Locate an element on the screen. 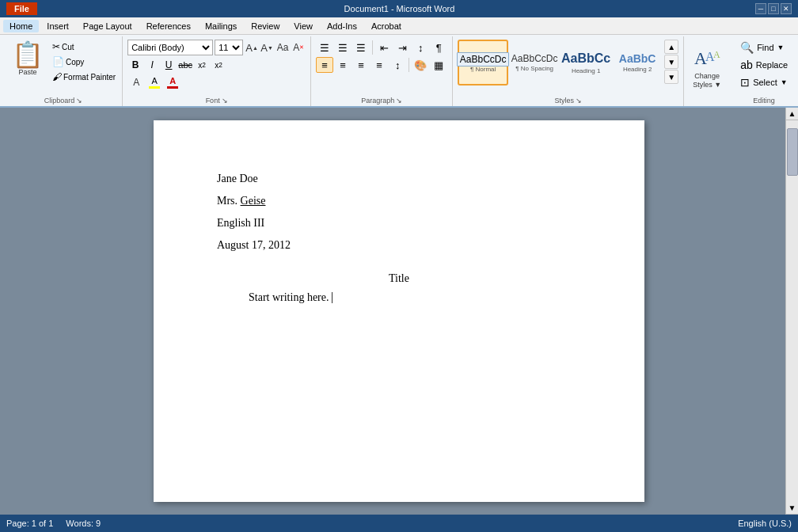 Image resolution: width=798 pixels, height=532 pixels. line-spacing-button: ↕ is located at coordinates (397, 65).